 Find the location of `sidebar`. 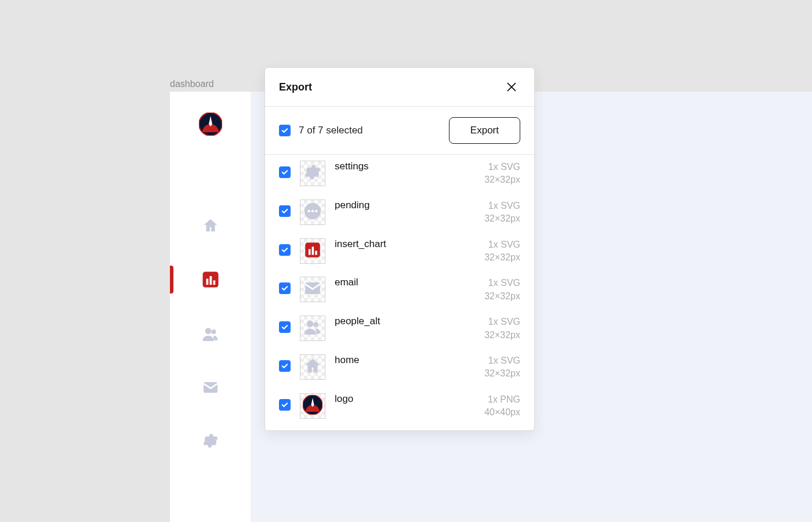

sidebar is located at coordinates (210, 307).